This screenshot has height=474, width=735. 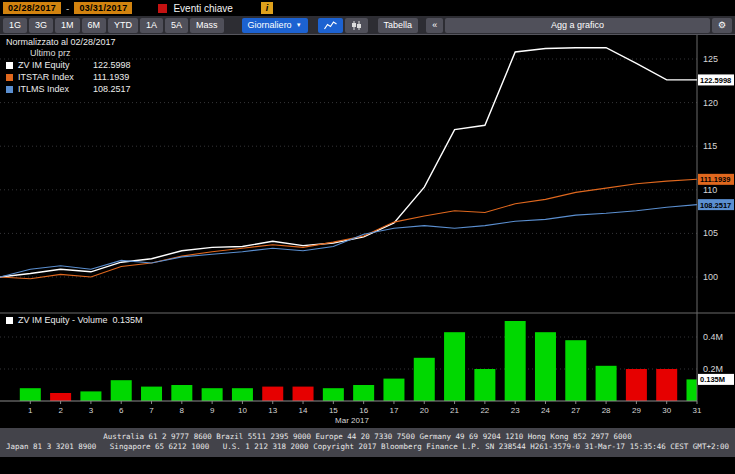 I want to click on candlestick-icon, so click(x=356, y=26).